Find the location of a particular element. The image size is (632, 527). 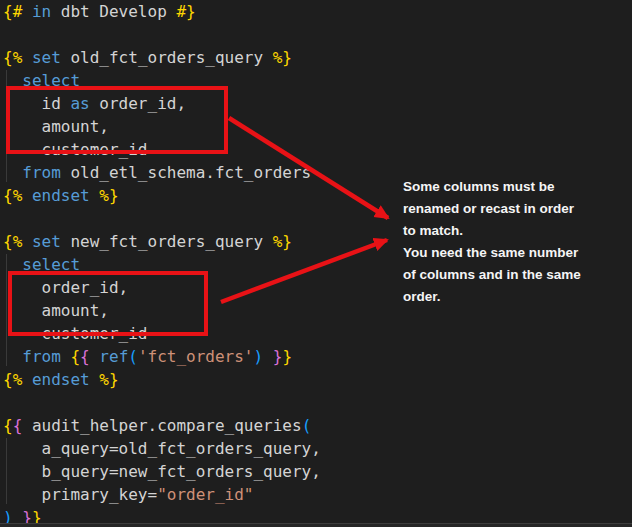

code-line: {# in dbt Develop #} is located at coordinates (162, 12).